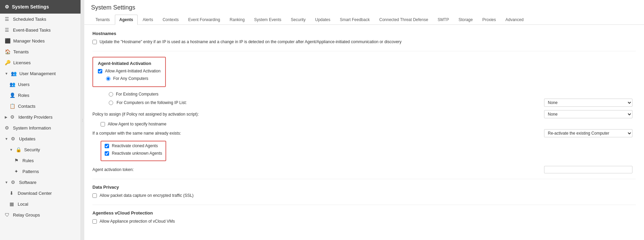 The height and width of the screenshot is (240, 644). I want to click on hostnames-title: Hostnames, so click(364, 33).